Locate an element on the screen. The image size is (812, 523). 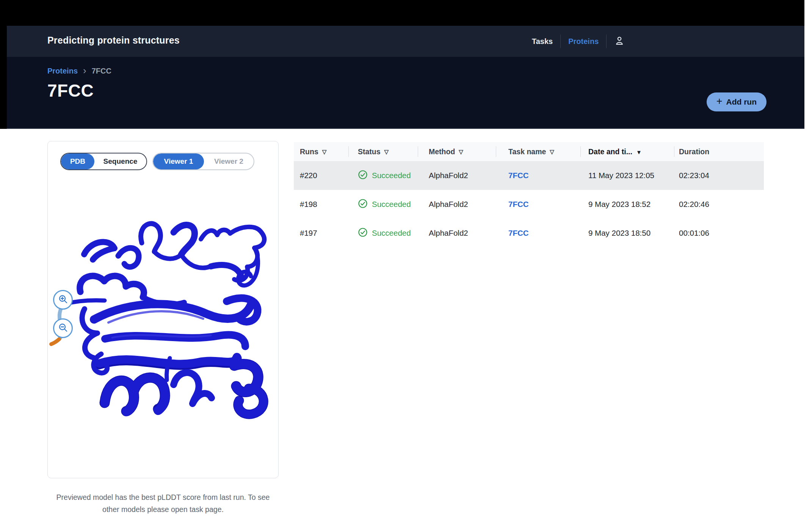
column-label: Duration is located at coordinates (694, 152).